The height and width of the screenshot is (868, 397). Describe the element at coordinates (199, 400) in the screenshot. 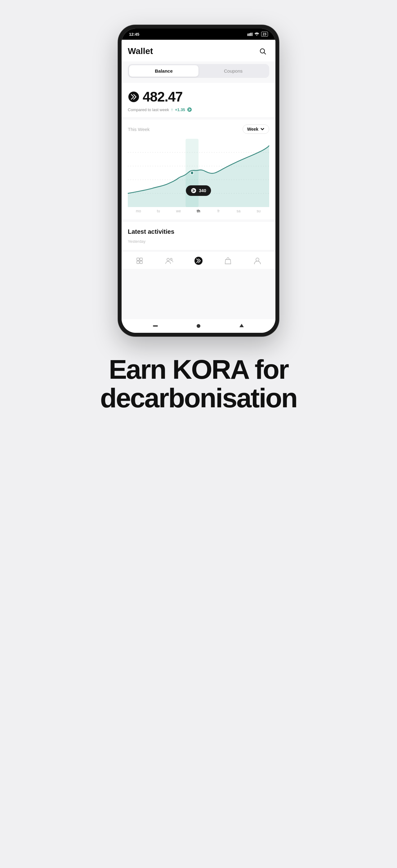

I see `headline-section: Earn KORA for decarbonisation` at that location.